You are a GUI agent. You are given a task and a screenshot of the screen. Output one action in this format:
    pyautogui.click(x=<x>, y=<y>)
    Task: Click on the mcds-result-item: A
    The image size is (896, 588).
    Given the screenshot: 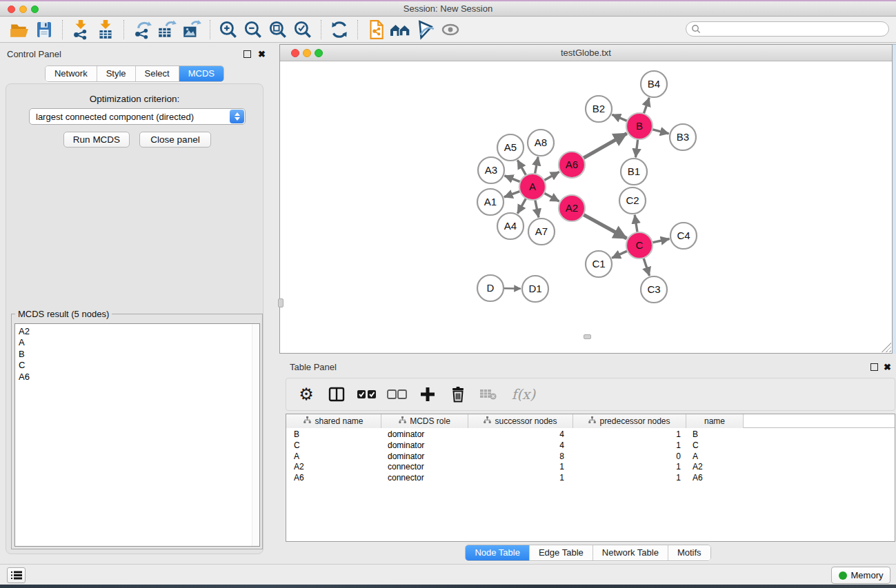 What is the action you would take?
    pyautogui.click(x=139, y=343)
    